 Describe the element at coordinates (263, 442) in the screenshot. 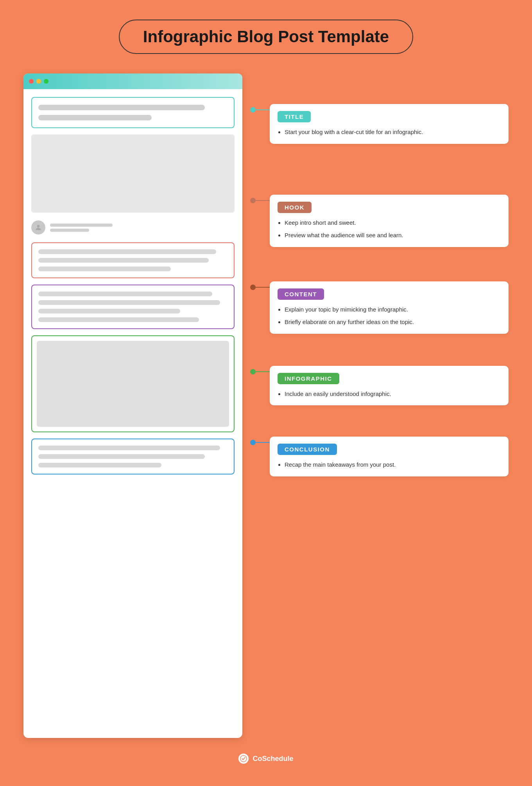

I see `line-conclusion` at that location.